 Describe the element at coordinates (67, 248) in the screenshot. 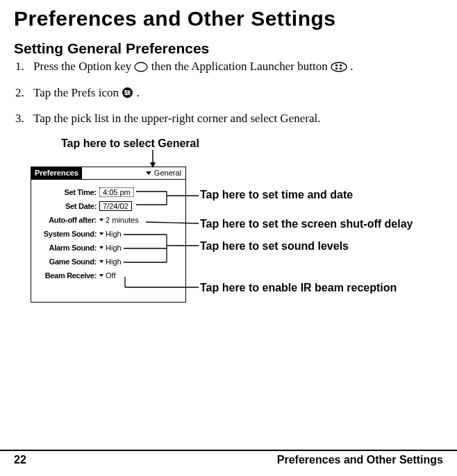

I see `label-alarm-sound: Alarm Sound:` at that location.